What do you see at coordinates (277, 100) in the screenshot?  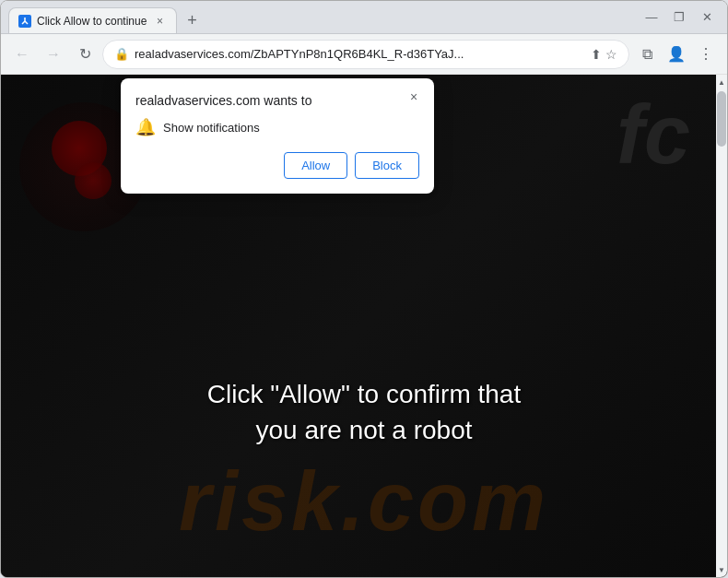 I see `popup-title: realadvaservices.com wants to` at bounding box center [277, 100].